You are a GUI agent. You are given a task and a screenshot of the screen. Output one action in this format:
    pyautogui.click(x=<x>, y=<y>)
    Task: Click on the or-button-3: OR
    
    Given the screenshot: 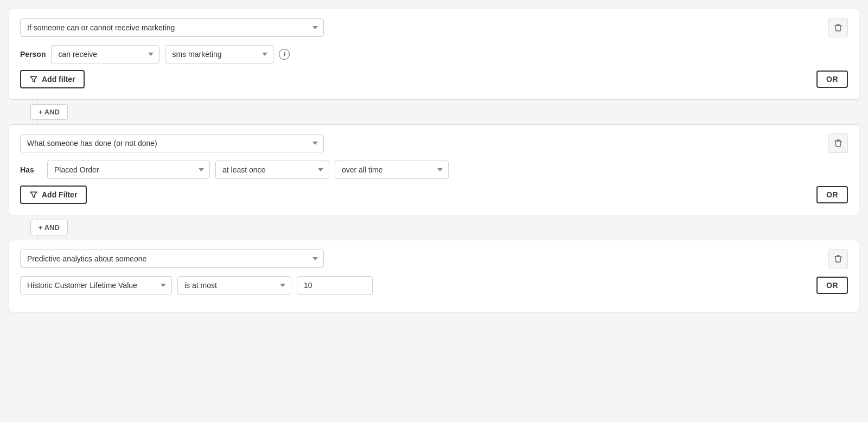 What is the action you would take?
    pyautogui.click(x=832, y=285)
    